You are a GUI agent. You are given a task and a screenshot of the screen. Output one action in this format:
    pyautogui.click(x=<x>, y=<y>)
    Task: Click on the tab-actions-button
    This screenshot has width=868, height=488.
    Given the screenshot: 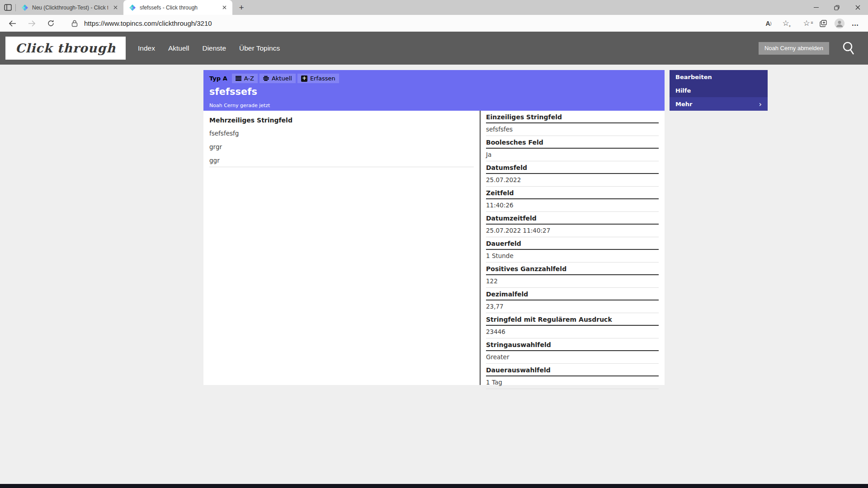 What is the action you would take?
    pyautogui.click(x=8, y=7)
    